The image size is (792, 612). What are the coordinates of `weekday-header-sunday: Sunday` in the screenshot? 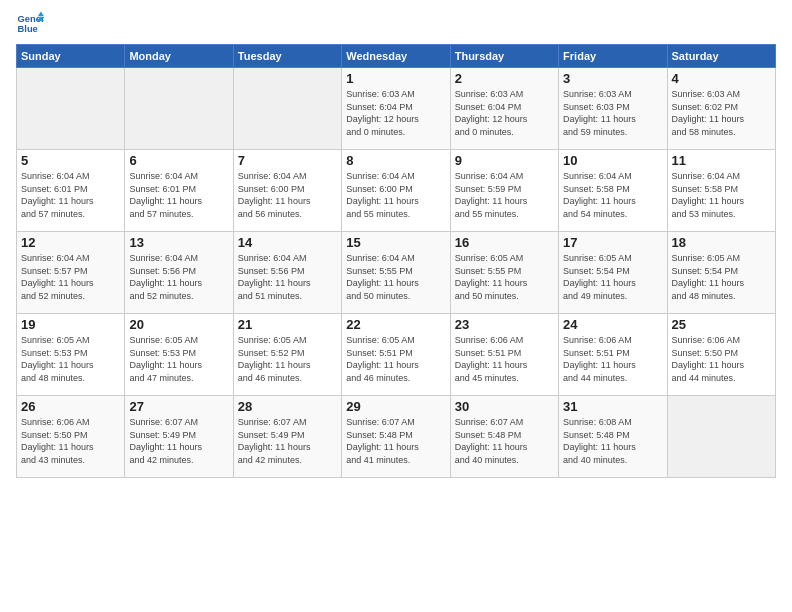 It's located at (71, 56).